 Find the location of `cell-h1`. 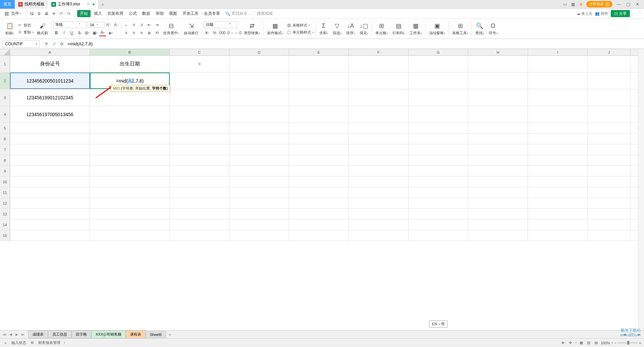

cell-h1 is located at coordinates (498, 64).